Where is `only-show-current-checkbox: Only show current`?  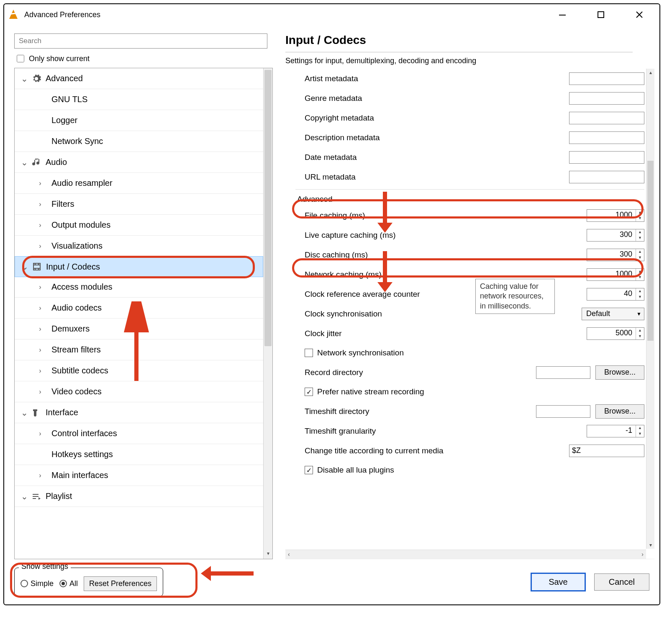 only-show-current-checkbox: Only show current is located at coordinates (146, 59).